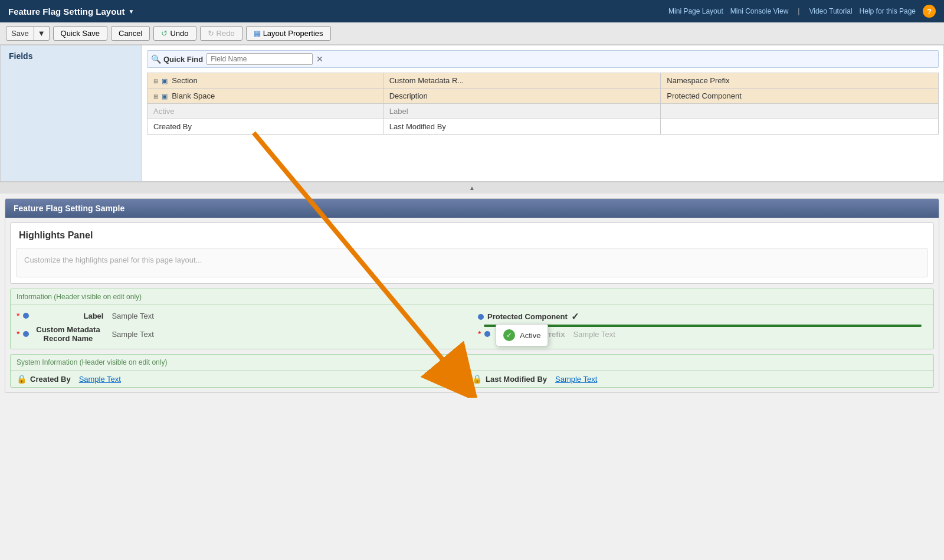 The height and width of the screenshot is (560, 944). I want to click on required-star-custom: *, so click(18, 334).